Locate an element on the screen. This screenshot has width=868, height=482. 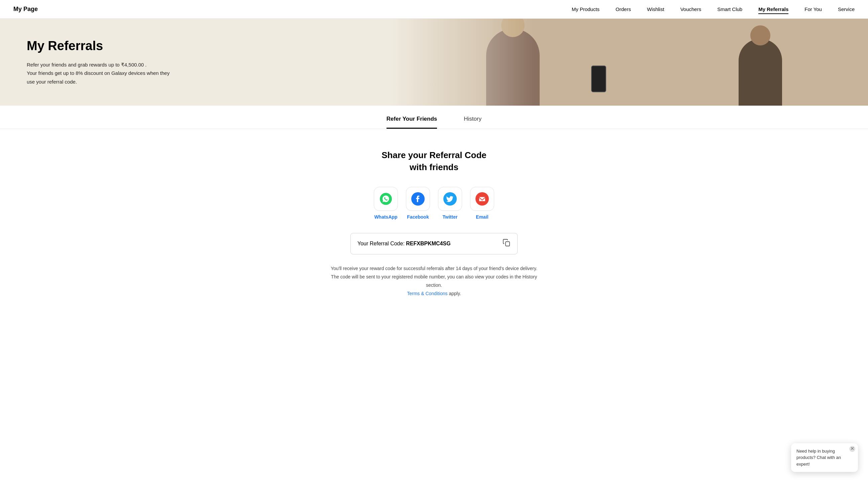
footer-note-line2: The code will be sent to your registered… is located at coordinates (434, 281).